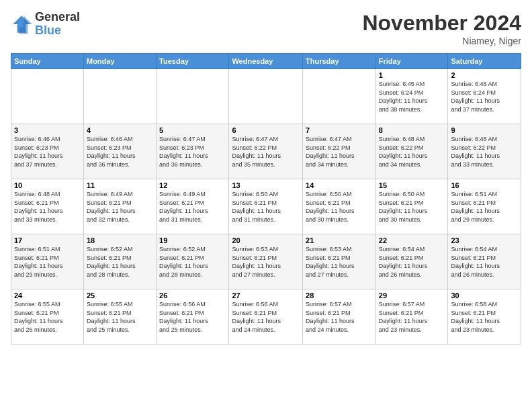 Image resolution: width=532 pixels, height=411 pixels. What do you see at coordinates (46, 24) in the screenshot?
I see `logo: General Blue` at bounding box center [46, 24].